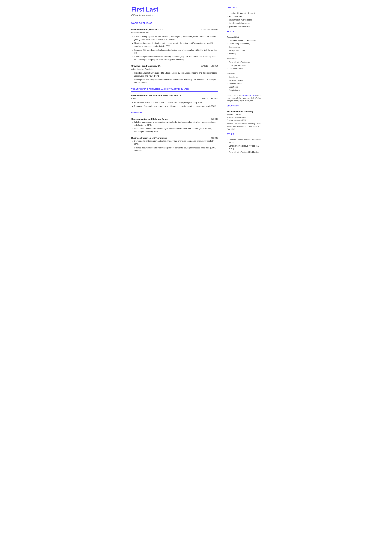 Image resolution: width=392 pixels, height=554 pixels. What do you see at coordinates (245, 59) in the screenshot?
I see `techniques-label: Techniques:` at bounding box center [245, 59].